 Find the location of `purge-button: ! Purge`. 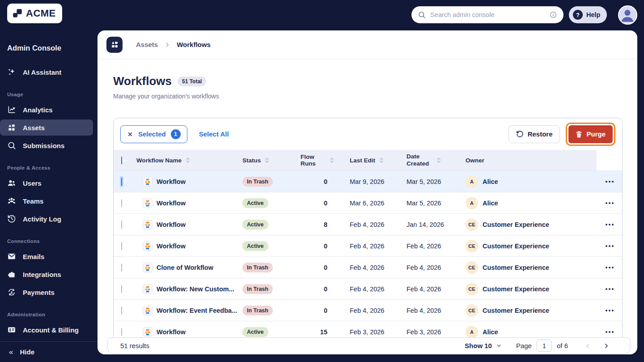

purge-button: ! Purge is located at coordinates (590, 134).